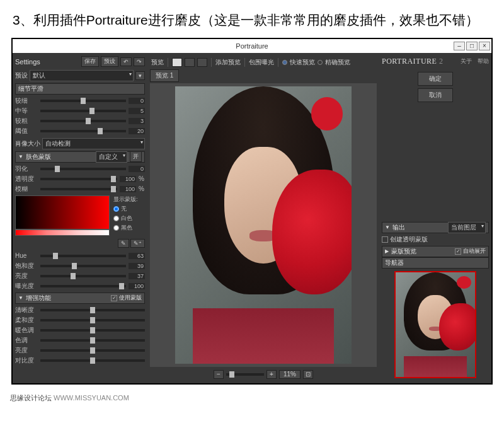 This screenshot has height=423, width=504. What do you see at coordinates (435, 79) in the screenshot?
I see `ok-button: 确定` at bounding box center [435, 79].